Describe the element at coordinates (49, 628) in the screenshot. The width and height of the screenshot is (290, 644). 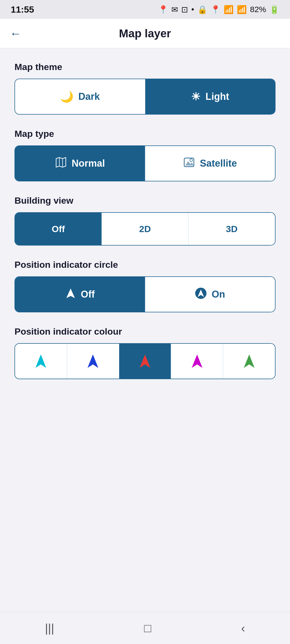
I see `recent-apps-button: |||` at that location.